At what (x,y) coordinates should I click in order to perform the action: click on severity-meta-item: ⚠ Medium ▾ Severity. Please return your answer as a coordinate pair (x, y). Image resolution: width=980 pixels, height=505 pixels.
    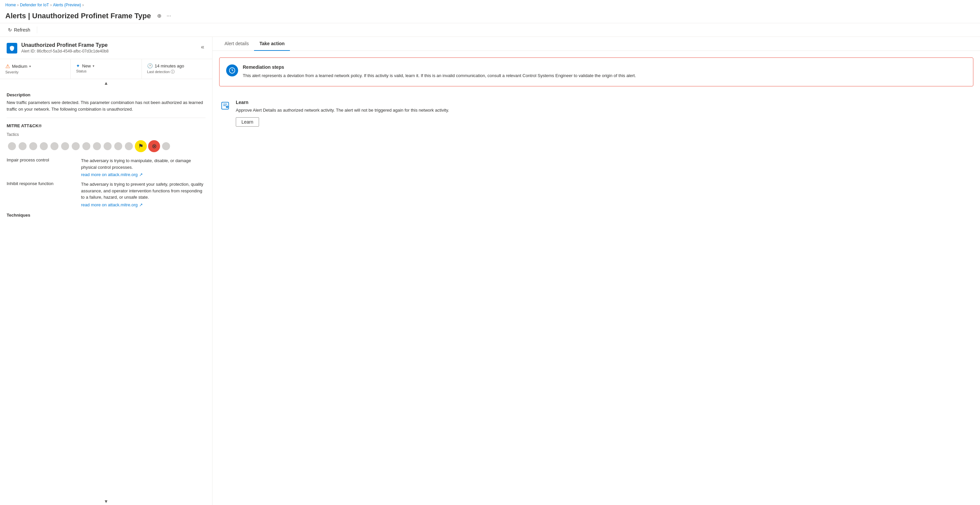
    Looking at the image, I should click on (35, 69).